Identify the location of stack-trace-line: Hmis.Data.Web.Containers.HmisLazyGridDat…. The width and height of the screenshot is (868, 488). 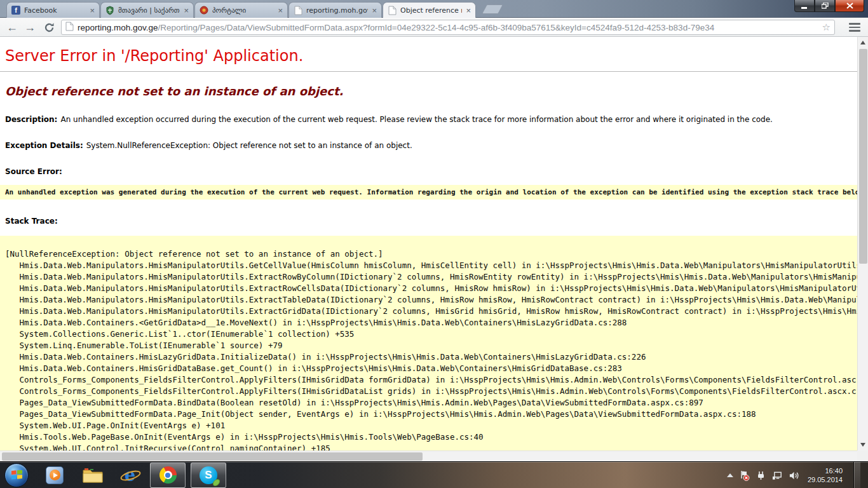
(428, 357).